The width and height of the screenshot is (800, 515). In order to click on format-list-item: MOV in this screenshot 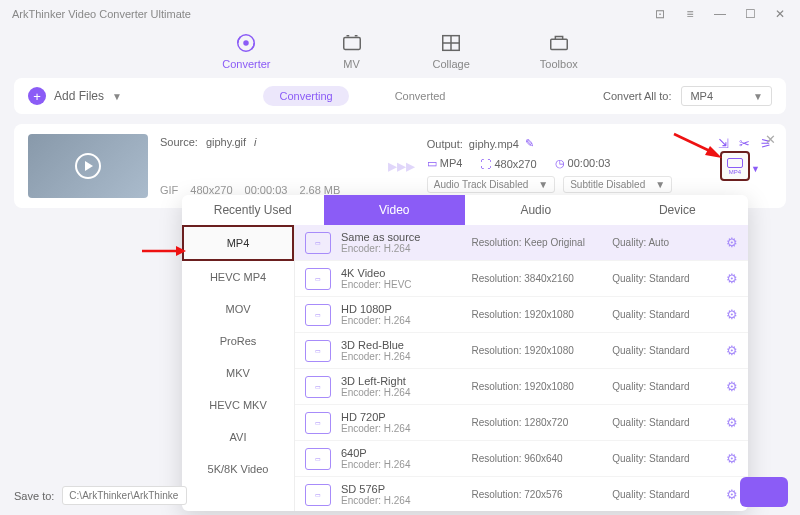, I will do `click(238, 309)`.